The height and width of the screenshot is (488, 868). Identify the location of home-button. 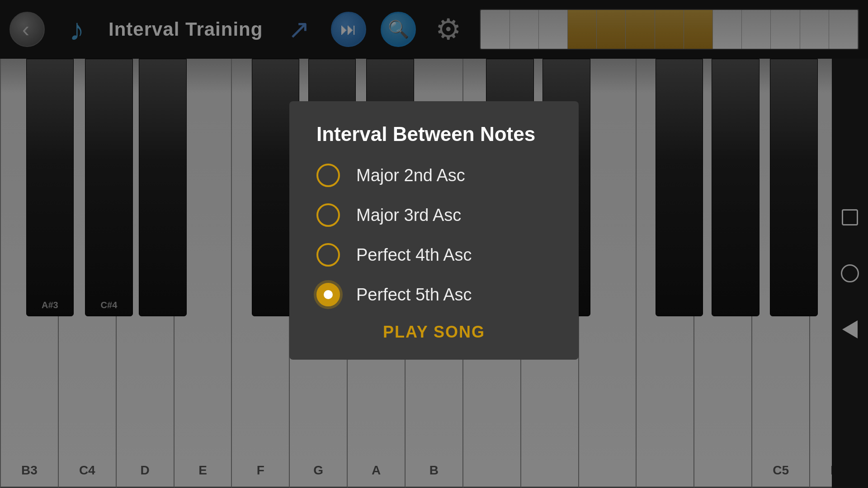
(850, 273).